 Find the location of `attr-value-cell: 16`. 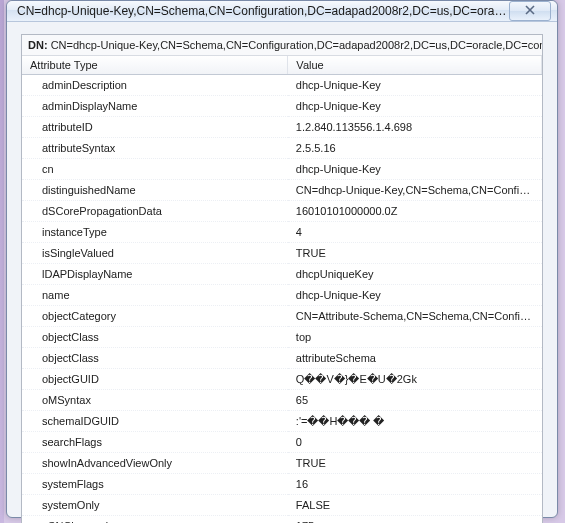

attr-value-cell: 16 is located at coordinates (415, 484).